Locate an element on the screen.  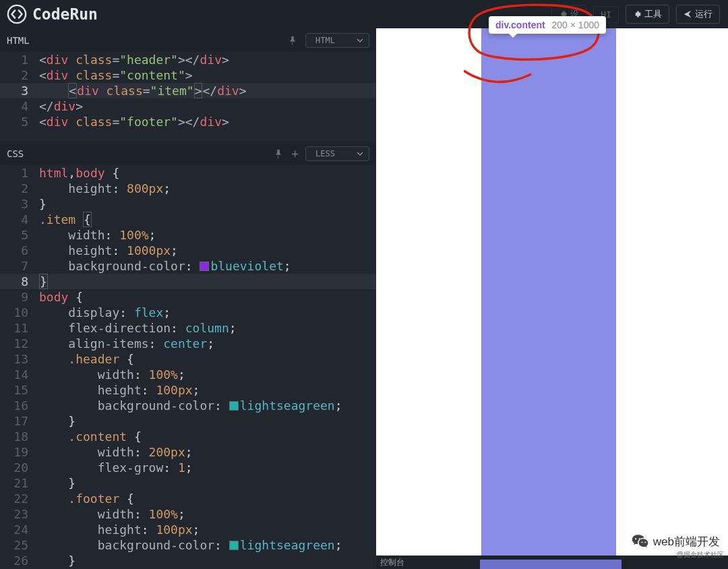
topbar: CodeRun 设 HI 工具 运行 is located at coordinates (364, 14).